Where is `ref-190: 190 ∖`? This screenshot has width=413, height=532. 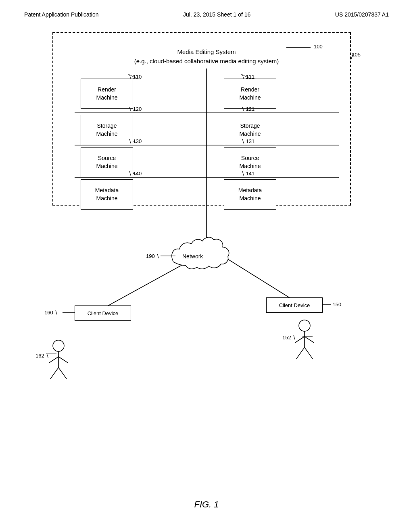 ref-190: 190 ∖ is located at coordinates (152, 256).